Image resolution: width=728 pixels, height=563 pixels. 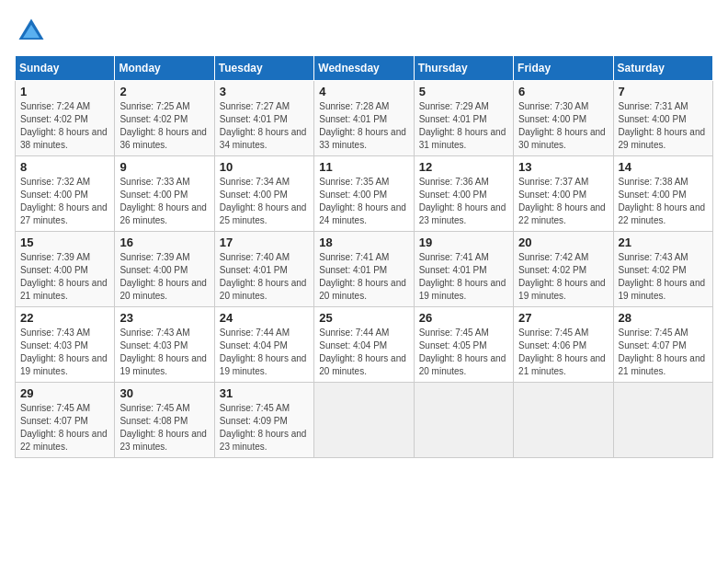 I want to click on calendar-cell: 19Sunrise: 7:41 AMSunset: 4:01 PMDayligh…, so click(x=463, y=270).